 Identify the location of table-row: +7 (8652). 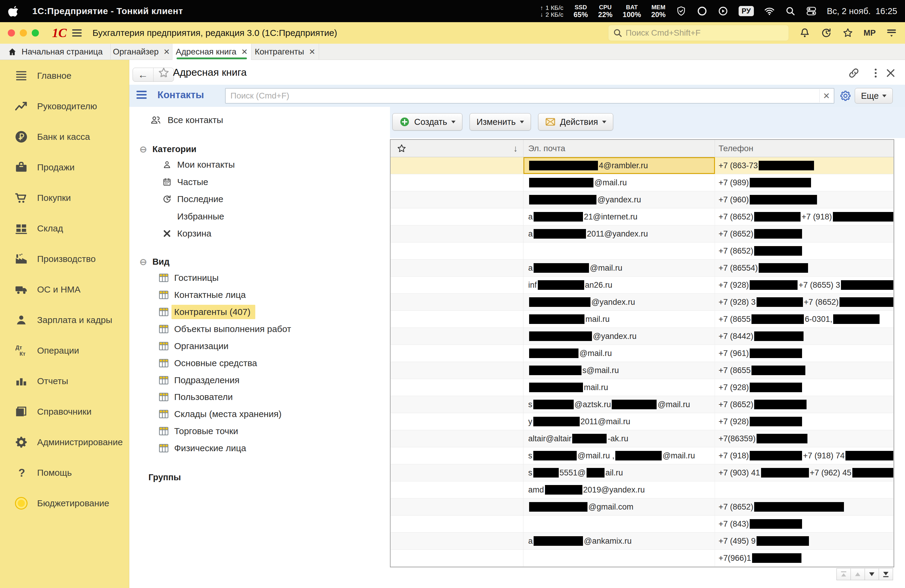
(642, 251).